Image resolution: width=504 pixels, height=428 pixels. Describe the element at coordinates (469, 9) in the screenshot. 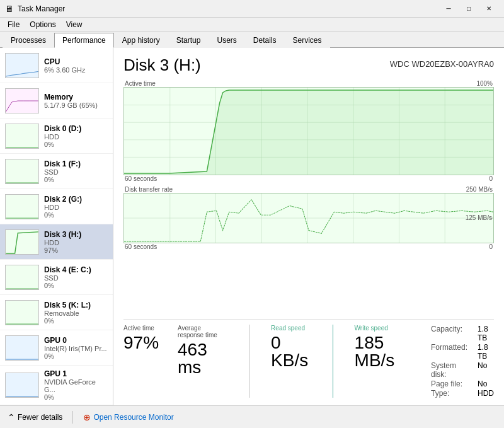

I see `window-controls: ─ □ ✕` at that location.